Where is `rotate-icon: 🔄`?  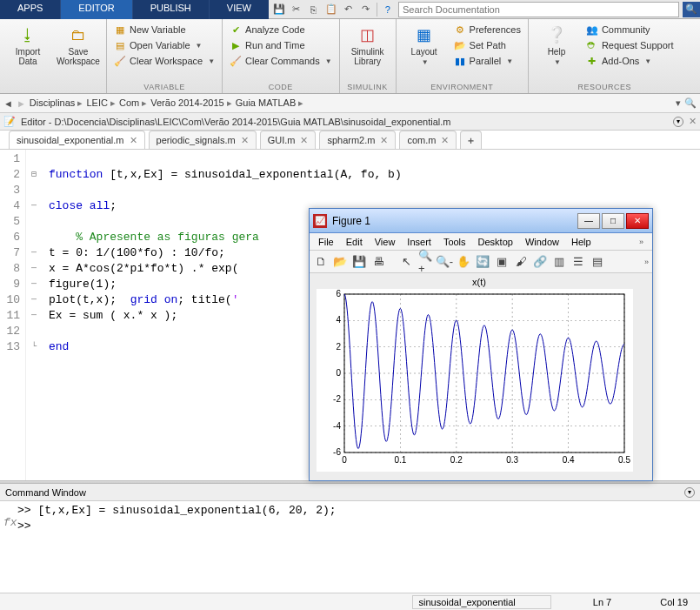 rotate-icon: 🔄 is located at coordinates (483, 262).